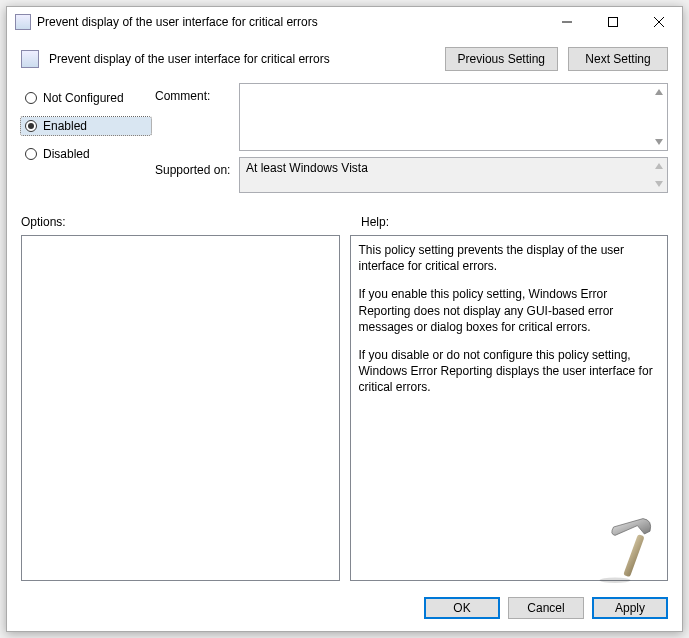 This screenshot has width=689, height=638. Describe the element at coordinates (375, 222) in the screenshot. I see `help-label: Help:` at that location.